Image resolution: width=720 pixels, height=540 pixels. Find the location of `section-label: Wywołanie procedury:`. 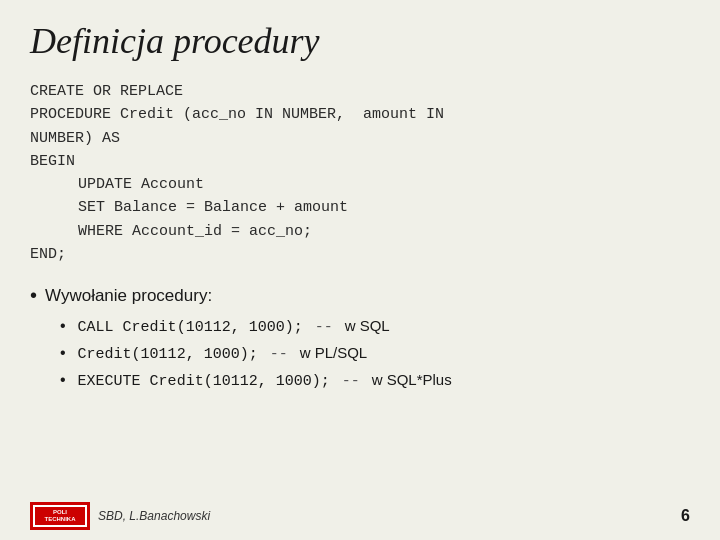

section-label: Wywołanie procedury: is located at coordinates (360, 296).